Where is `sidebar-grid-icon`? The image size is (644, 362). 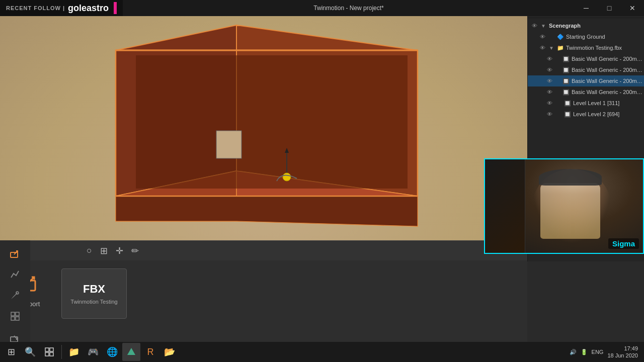
sidebar-grid-icon is located at coordinates (15, 316).